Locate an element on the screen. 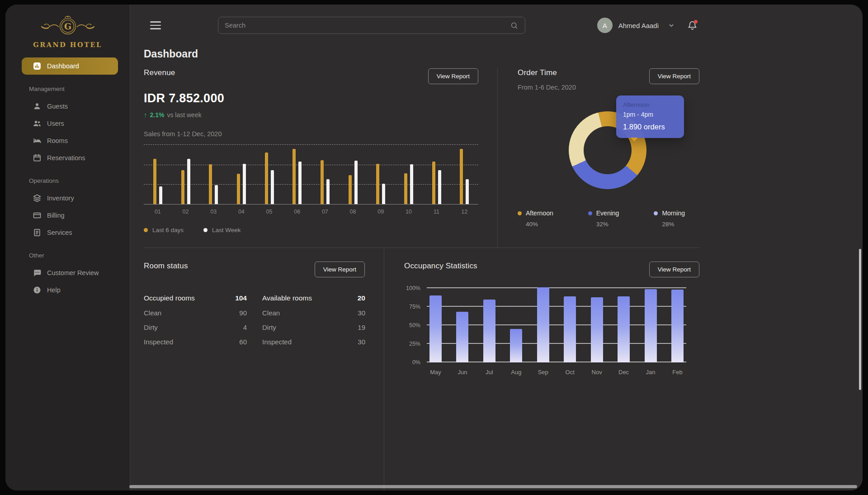 The height and width of the screenshot is (495, 868). room-status-value: 90 is located at coordinates (243, 313).